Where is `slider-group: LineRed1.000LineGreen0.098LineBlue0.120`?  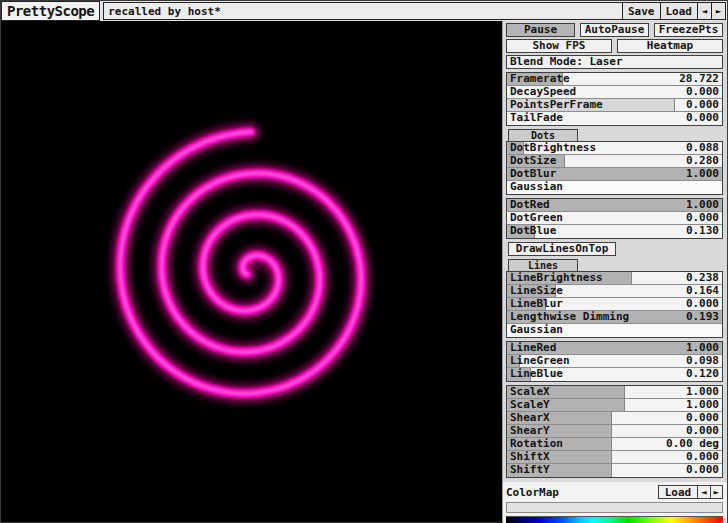 slider-group: LineRed1.000LineGreen0.098LineBlue0.120 is located at coordinates (614, 362).